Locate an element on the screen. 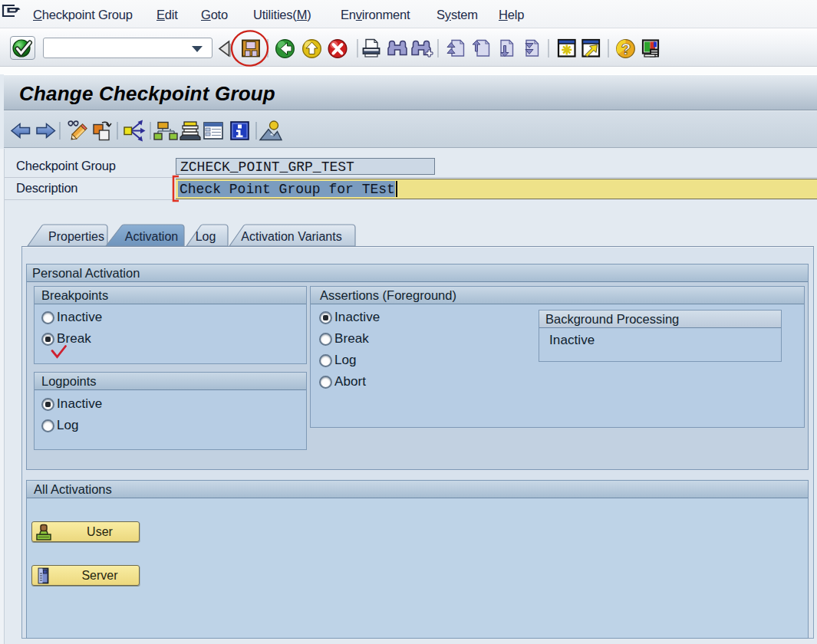 This screenshot has height=644, width=817. svg-text: Activation is located at coordinates (152, 236).